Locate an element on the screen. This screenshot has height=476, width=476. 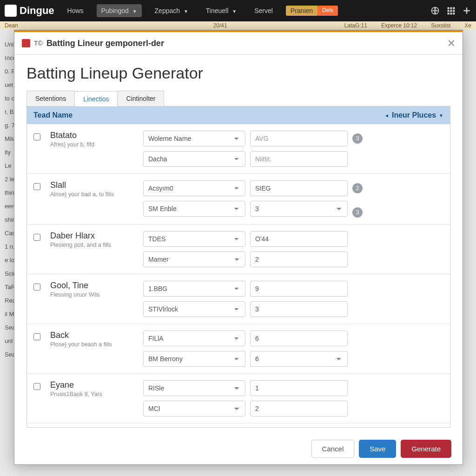
player-select-1: TDES is located at coordinates (194, 239).